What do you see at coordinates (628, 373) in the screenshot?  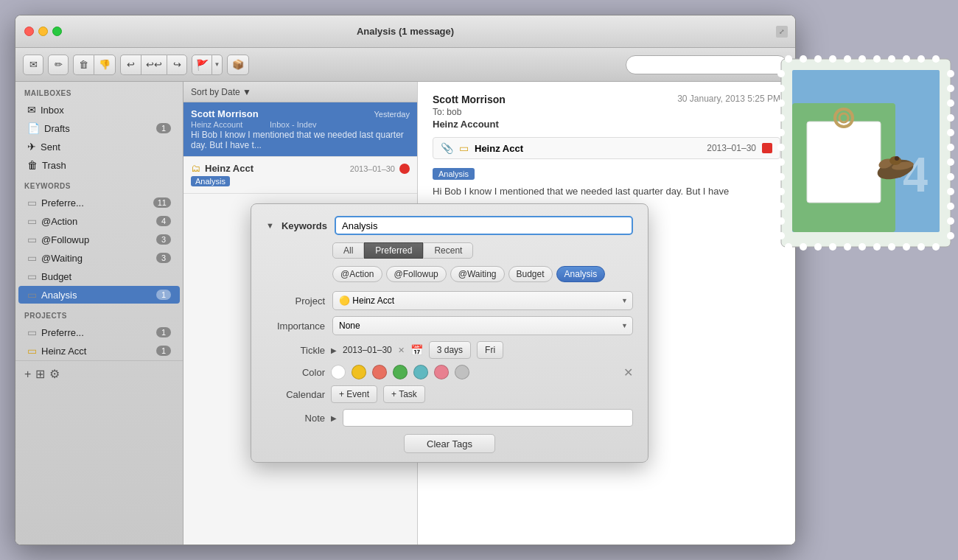 I see `color-clear-button: ✕` at bounding box center [628, 373].